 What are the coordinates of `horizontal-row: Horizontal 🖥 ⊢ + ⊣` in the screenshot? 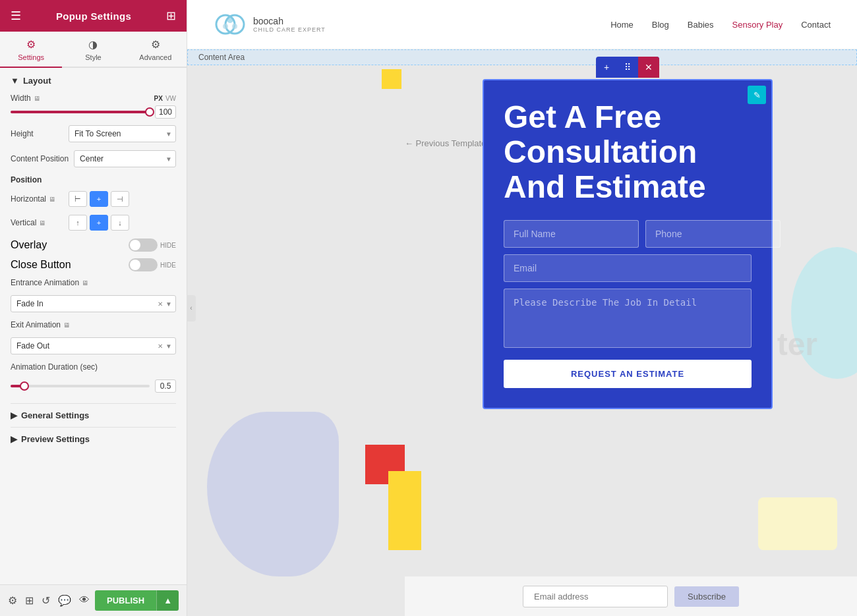 It's located at (94, 199).